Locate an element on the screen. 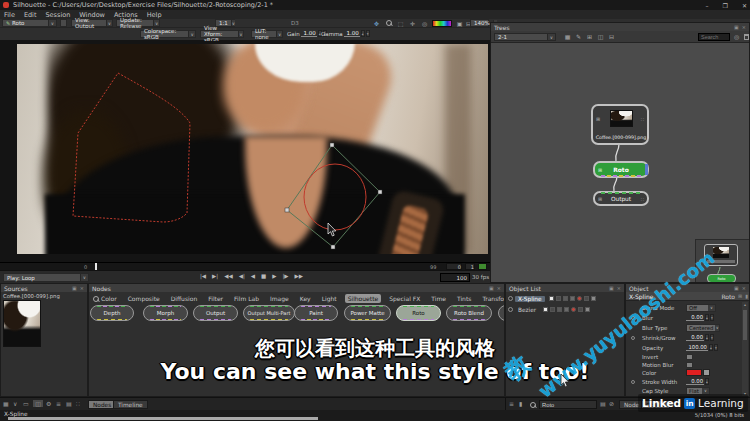  filter-icon: ▤ is located at coordinates (603, 404).